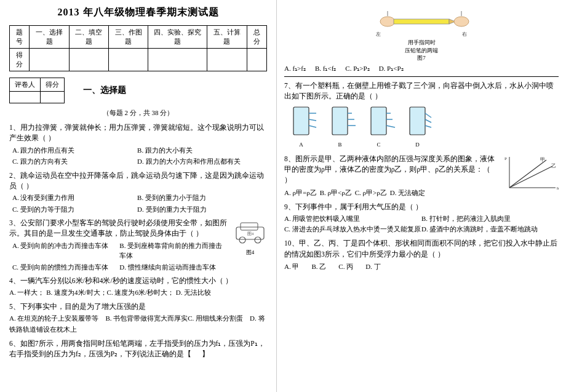 The width and height of the screenshot is (566, 392). What do you see at coordinates (417, 127) in the screenshot?
I see `q7-fig-d: D` at bounding box center [417, 127].